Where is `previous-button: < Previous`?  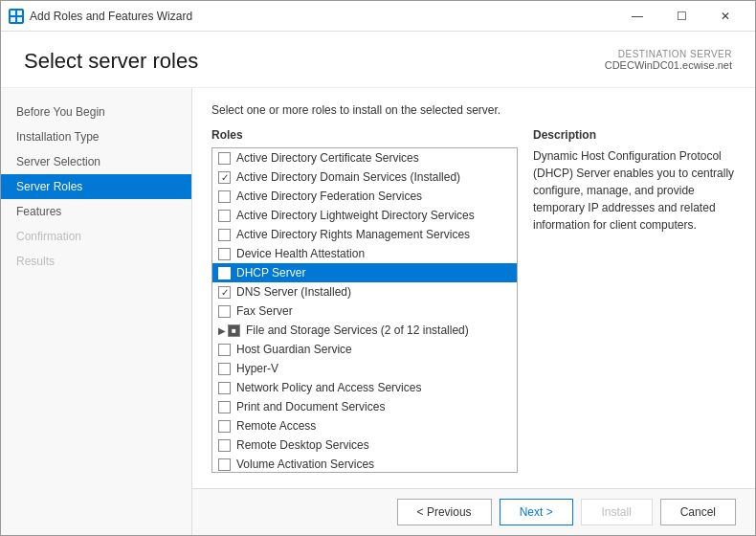 previous-button: < Previous is located at coordinates (444, 512).